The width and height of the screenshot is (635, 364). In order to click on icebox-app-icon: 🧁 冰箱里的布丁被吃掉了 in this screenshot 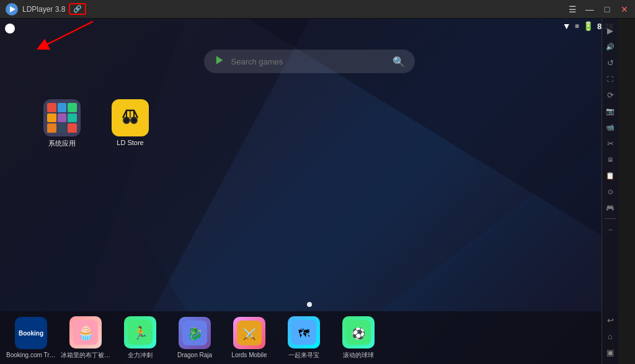, I will do `click(86, 338)`.